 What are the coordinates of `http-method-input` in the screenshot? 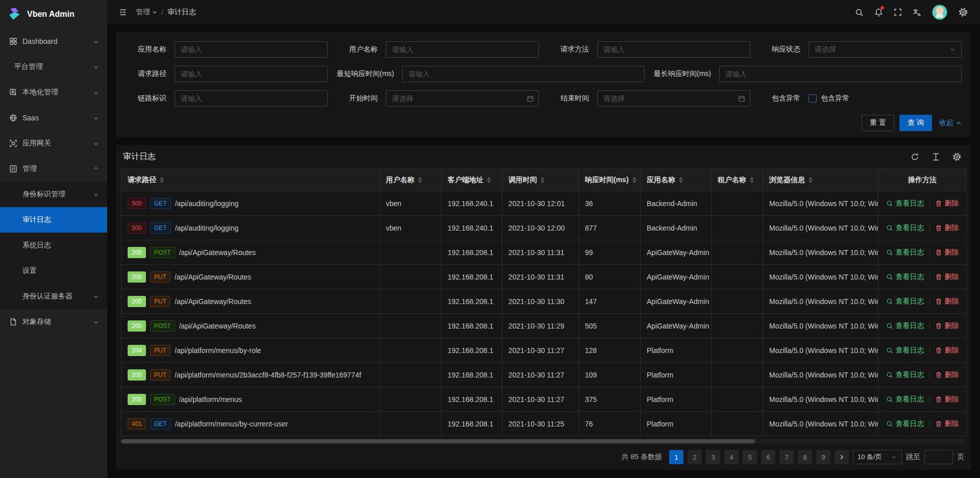 It's located at (674, 49).